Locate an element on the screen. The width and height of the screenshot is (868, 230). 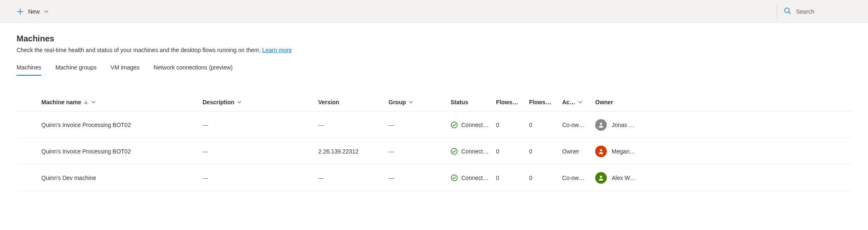
search-input: Search is located at coordinates (818, 12).